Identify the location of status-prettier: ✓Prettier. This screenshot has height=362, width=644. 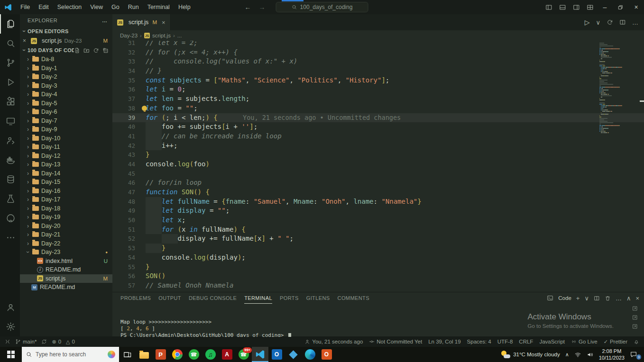
(616, 342).